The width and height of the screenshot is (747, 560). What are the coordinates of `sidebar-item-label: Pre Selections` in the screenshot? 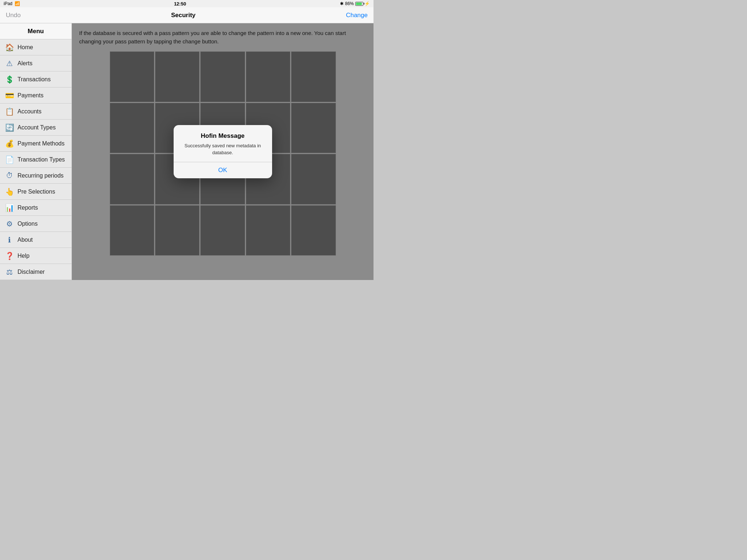 It's located at (36, 192).